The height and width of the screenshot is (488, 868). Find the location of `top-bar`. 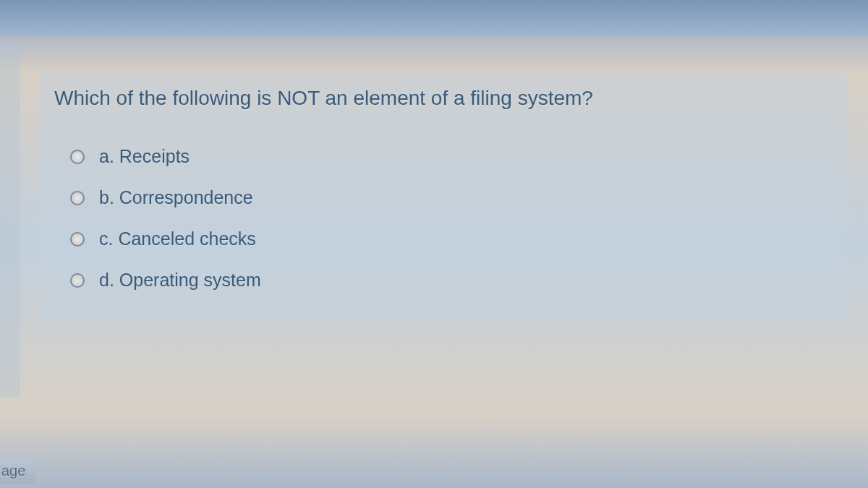

top-bar is located at coordinates (434, 18).